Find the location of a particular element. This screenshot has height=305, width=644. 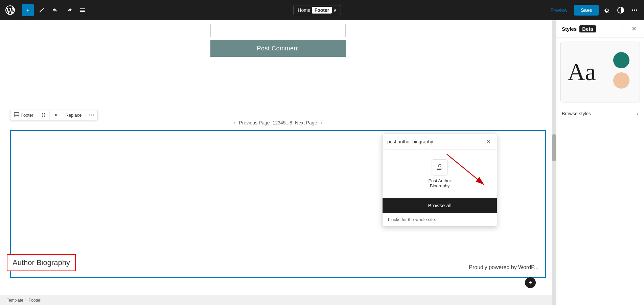

block-toolbar: Footer Replace is located at coordinates (54, 115).